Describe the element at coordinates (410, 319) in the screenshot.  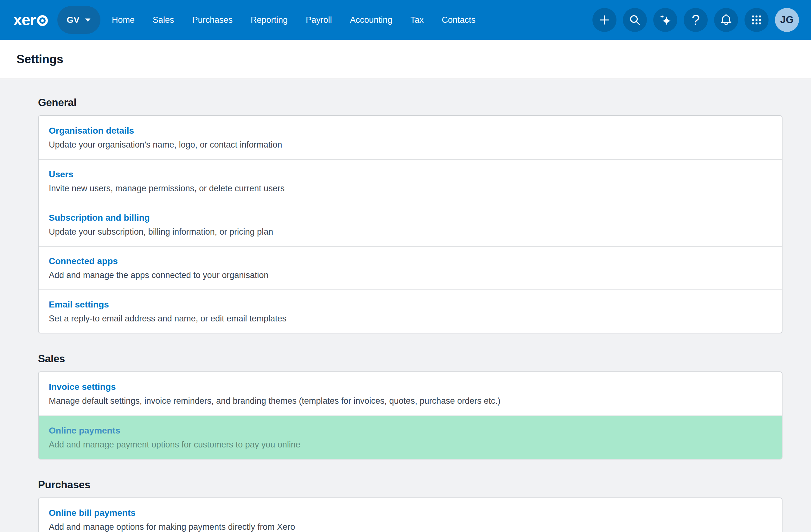
I see `email-settings-description: Set a reply-to email address and name, o…` at that location.